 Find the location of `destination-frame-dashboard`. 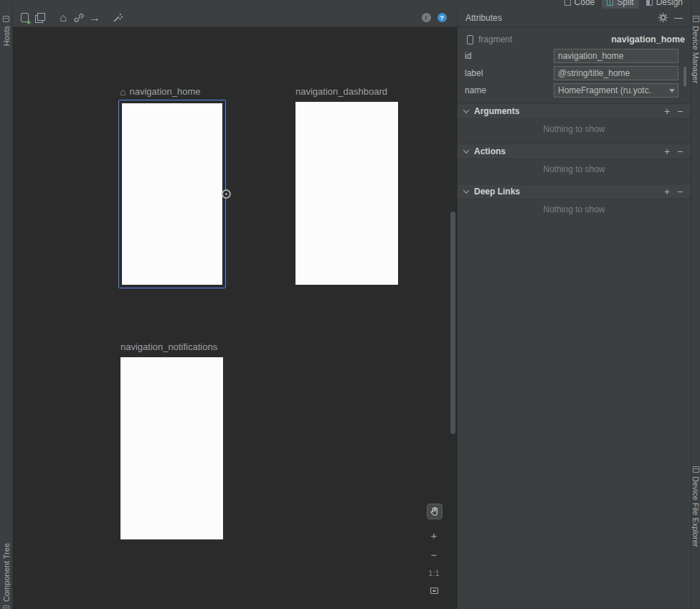

destination-frame-dashboard is located at coordinates (347, 194).